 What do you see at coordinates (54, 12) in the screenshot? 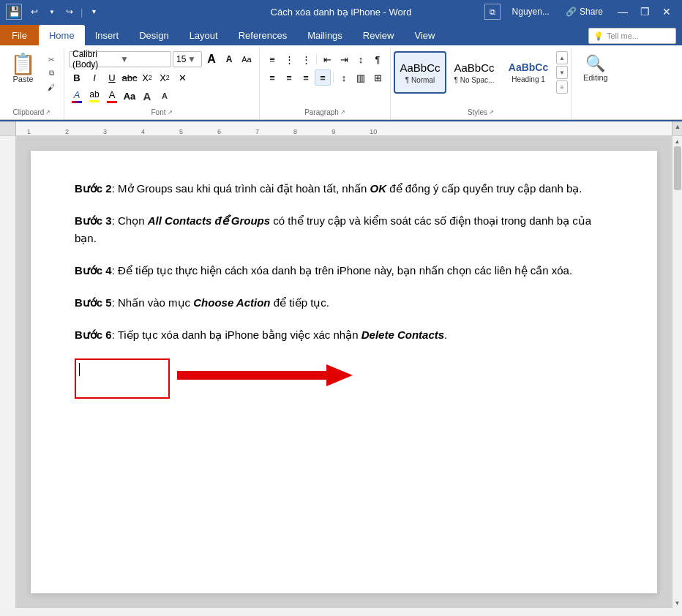
I see `title-bar-left: 💾 ↩ ▼ ↪ | ▼` at bounding box center [54, 12].